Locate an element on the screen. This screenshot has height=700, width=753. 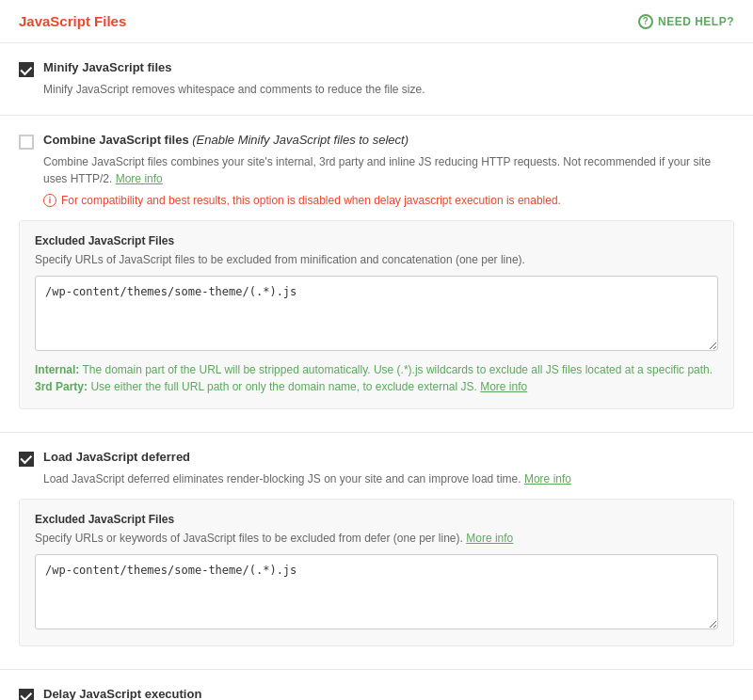
defer-title: Load JavaScript deferred is located at coordinates (117, 457).